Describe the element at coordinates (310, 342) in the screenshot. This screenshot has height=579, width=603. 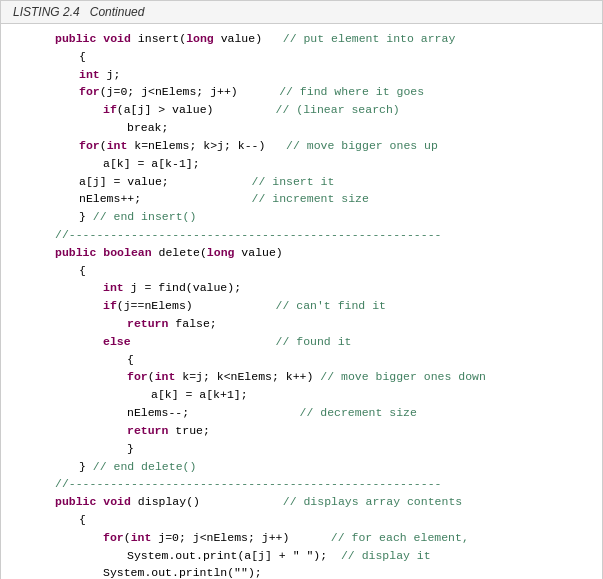
I see `code-line: else // found it` at that location.